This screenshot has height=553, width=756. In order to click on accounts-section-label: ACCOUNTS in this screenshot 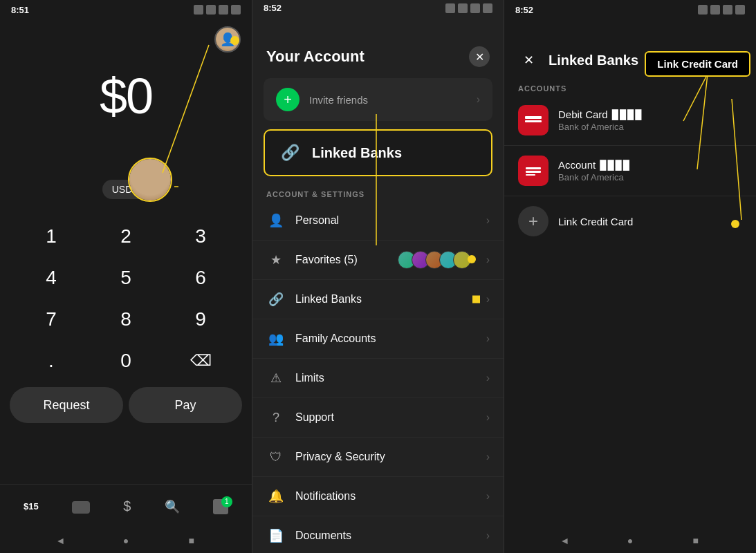, I will do `click(630, 87)`.